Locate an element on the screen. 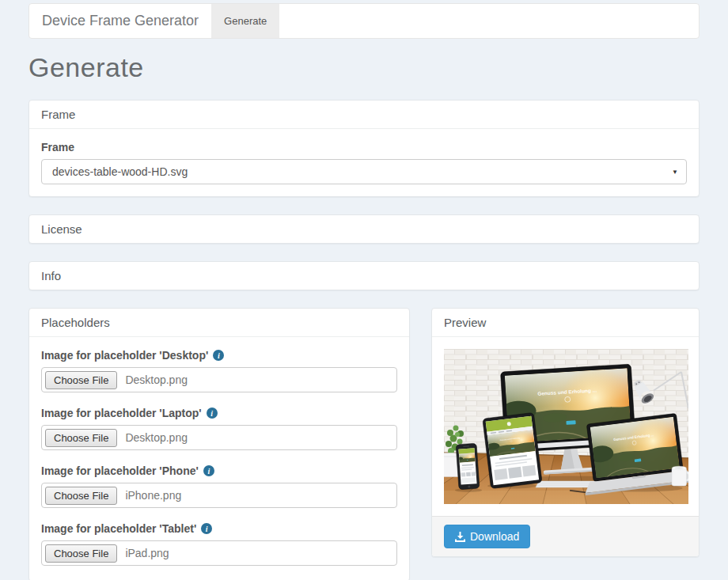 Image resolution: width=728 pixels, height=580 pixels. preview-phone is located at coordinates (468, 467).